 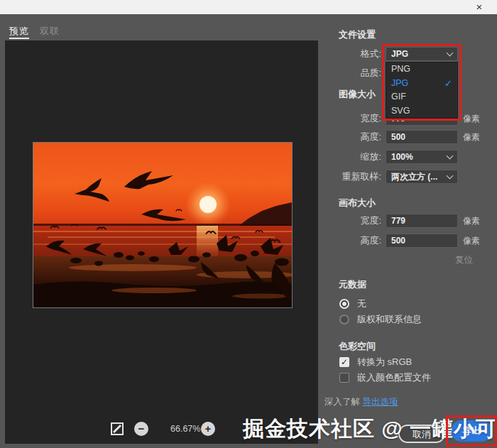 I want to click on menu-item-label: GIF, so click(x=399, y=97).